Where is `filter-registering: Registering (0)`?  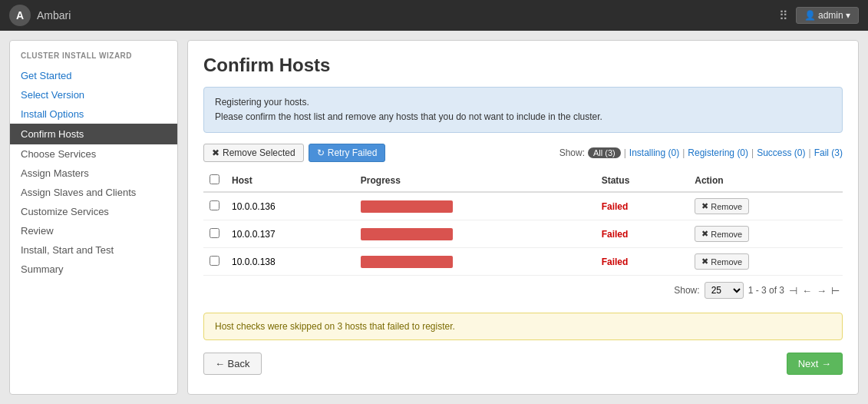 filter-registering: Registering (0) is located at coordinates (718, 153).